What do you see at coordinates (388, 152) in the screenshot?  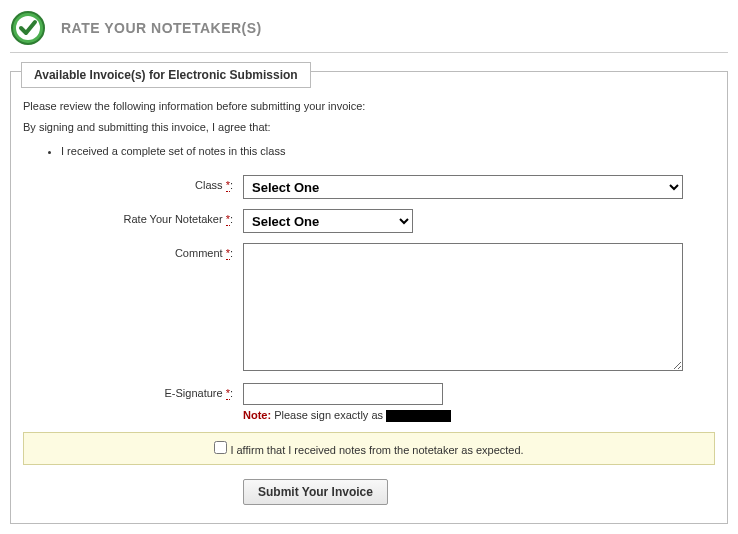 I see `agreement-item: I received a complete set of notes in th…` at bounding box center [388, 152].